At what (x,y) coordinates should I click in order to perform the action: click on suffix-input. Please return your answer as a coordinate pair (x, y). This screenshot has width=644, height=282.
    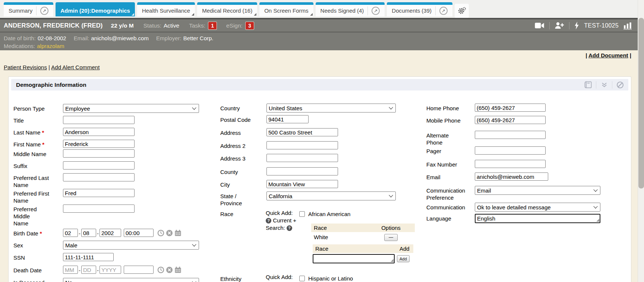
    Looking at the image, I should click on (99, 165).